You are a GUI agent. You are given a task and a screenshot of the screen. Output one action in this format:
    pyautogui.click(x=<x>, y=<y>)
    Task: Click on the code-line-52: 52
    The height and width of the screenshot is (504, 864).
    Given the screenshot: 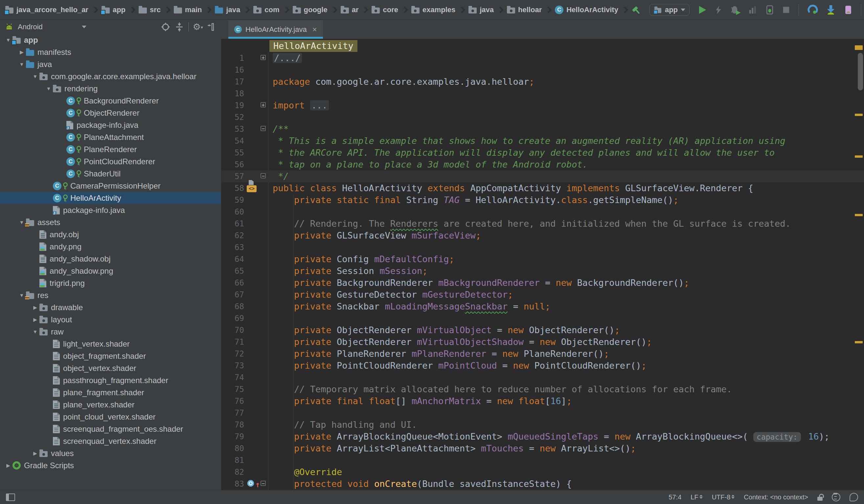 What is the action you would take?
    pyautogui.click(x=542, y=117)
    